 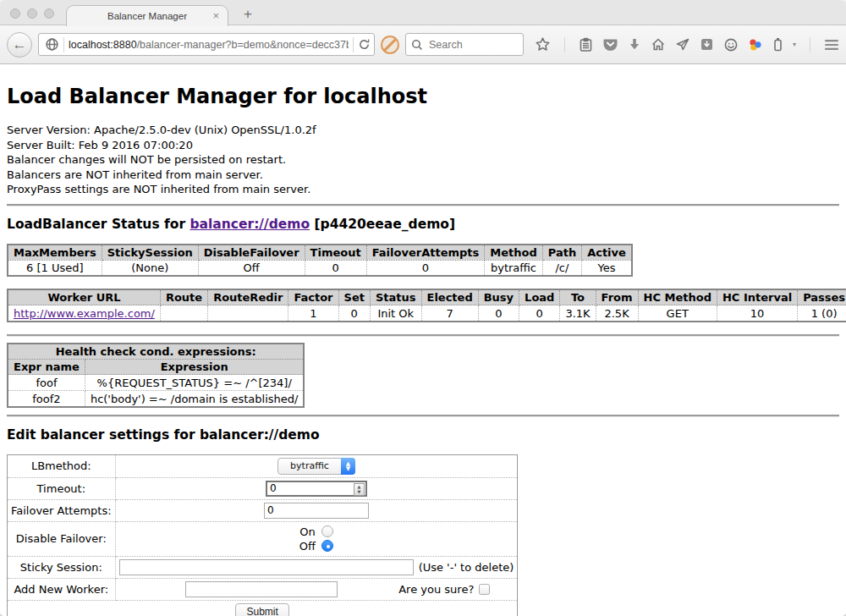 I want to click on table-row: http://www.example.com/10Init Ok7003.1K2…, so click(x=426, y=313).